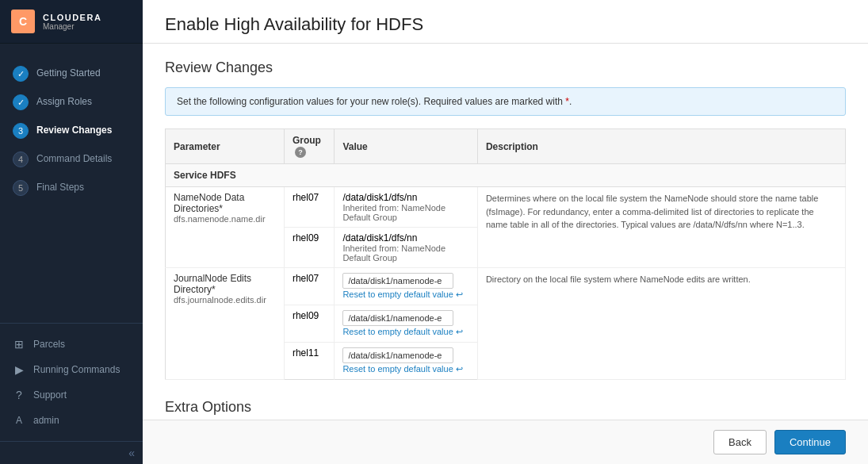  What do you see at coordinates (225, 147) in the screenshot?
I see `col-parameter: Parameter` at bounding box center [225, 147].